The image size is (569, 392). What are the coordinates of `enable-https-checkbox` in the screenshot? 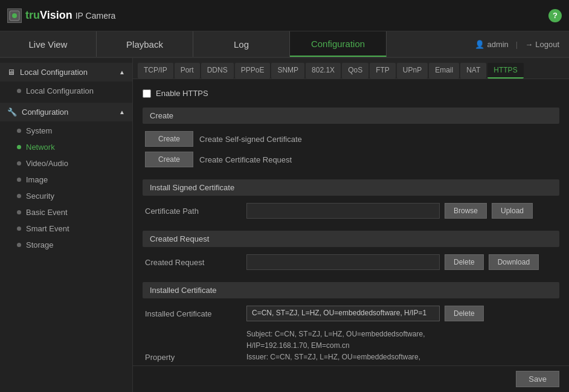 It's located at (147, 94).